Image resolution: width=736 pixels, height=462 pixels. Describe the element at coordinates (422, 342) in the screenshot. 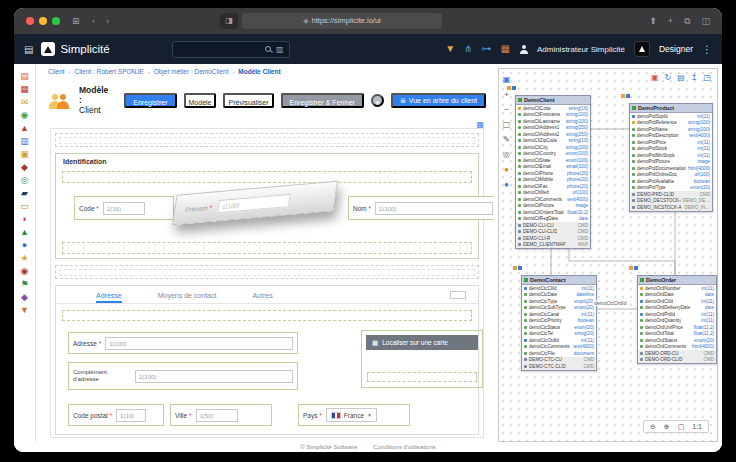

I see `locate-on-map-button: ▦ Localiser sur une carte` at that location.